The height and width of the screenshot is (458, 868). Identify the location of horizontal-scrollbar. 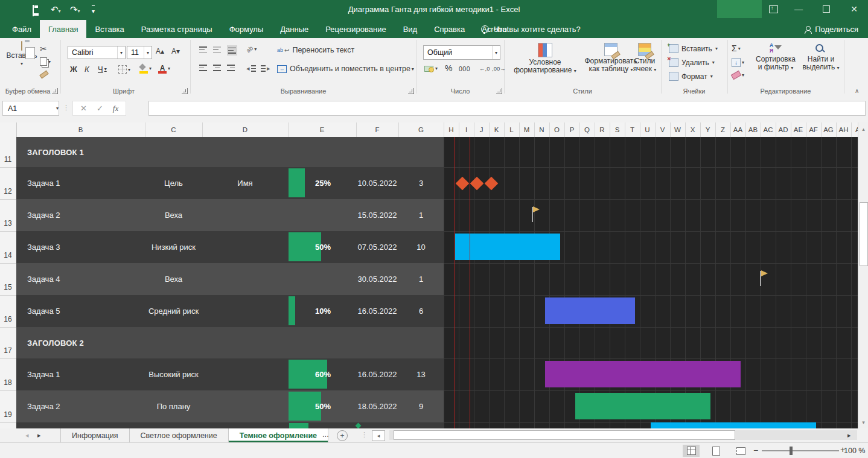
(623, 435).